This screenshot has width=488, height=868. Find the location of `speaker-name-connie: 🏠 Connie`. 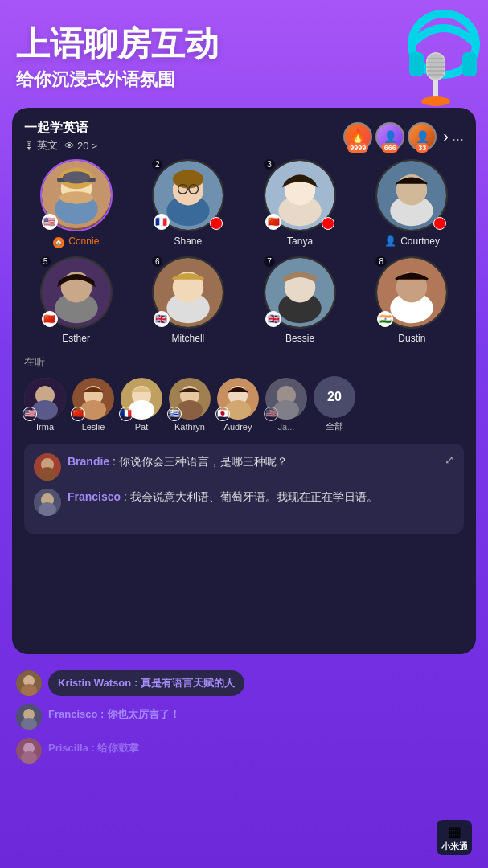

speaker-name-connie: 🏠 Connie is located at coordinates (76, 242).